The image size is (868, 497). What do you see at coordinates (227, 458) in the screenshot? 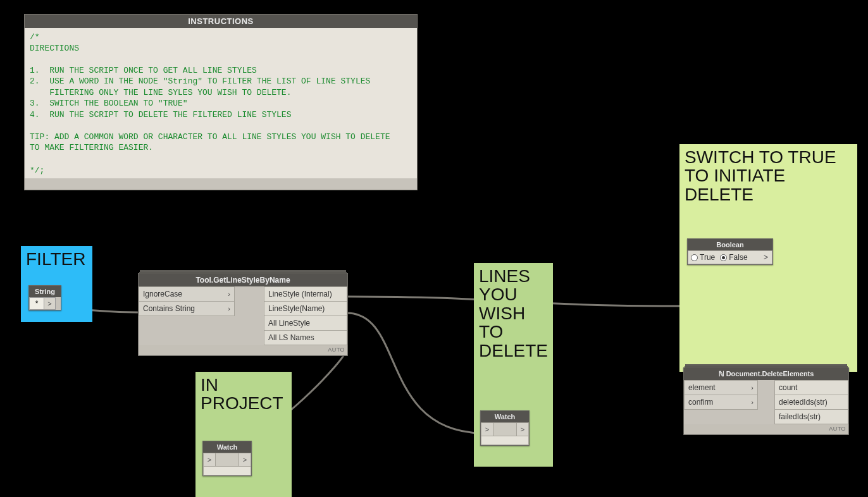
I see `watch-node-1: Watch > >` at bounding box center [227, 458].